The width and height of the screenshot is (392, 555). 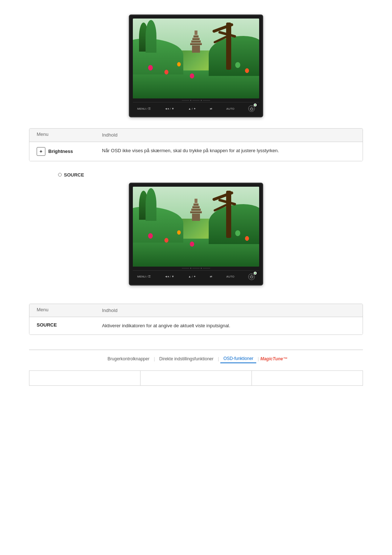 What do you see at coordinates (192, 277) in the screenshot?
I see `ctrl-brightness-label-2: ▲ / ✦` at bounding box center [192, 277].